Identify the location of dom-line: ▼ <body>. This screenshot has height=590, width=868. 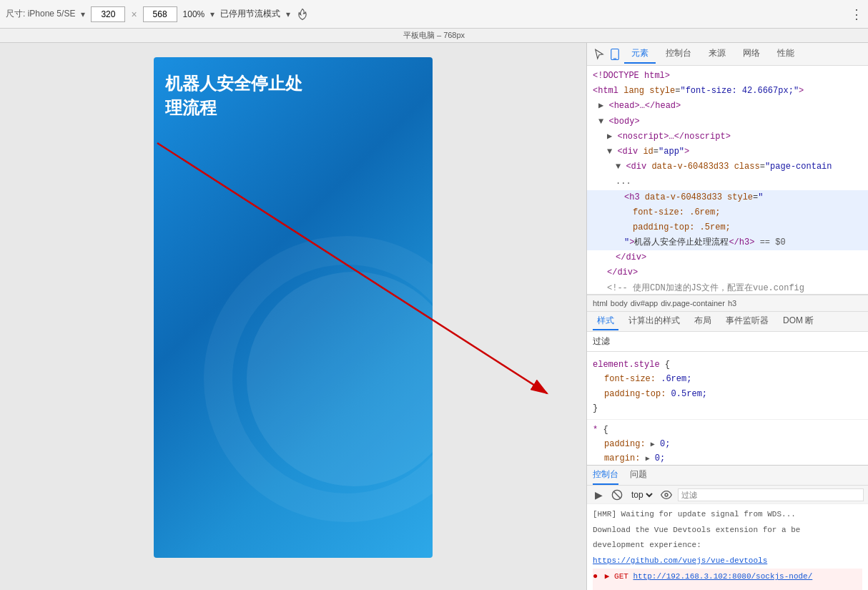
(728, 122).